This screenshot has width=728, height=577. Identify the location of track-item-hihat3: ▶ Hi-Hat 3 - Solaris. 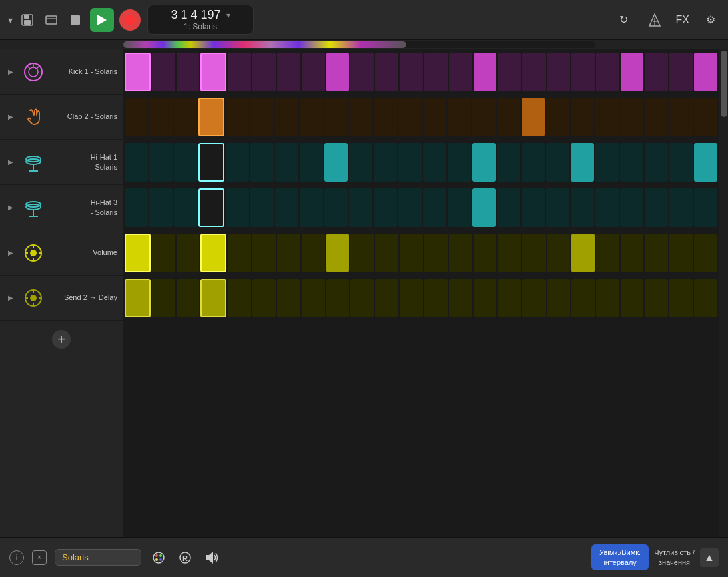
(61, 208).